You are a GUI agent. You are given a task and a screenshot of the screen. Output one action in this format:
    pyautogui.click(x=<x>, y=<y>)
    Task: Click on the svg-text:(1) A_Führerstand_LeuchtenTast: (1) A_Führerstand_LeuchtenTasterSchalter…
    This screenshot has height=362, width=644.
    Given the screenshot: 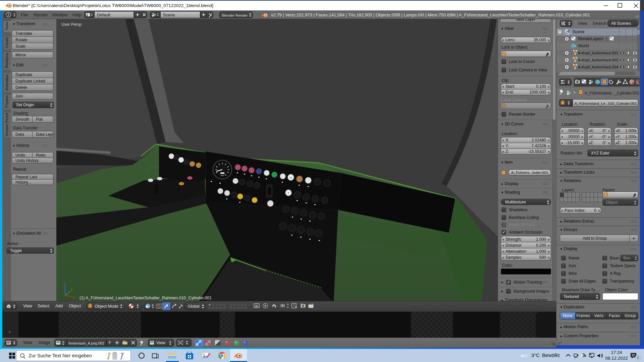 What is the action you would take?
    pyautogui.click(x=146, y=298)
    